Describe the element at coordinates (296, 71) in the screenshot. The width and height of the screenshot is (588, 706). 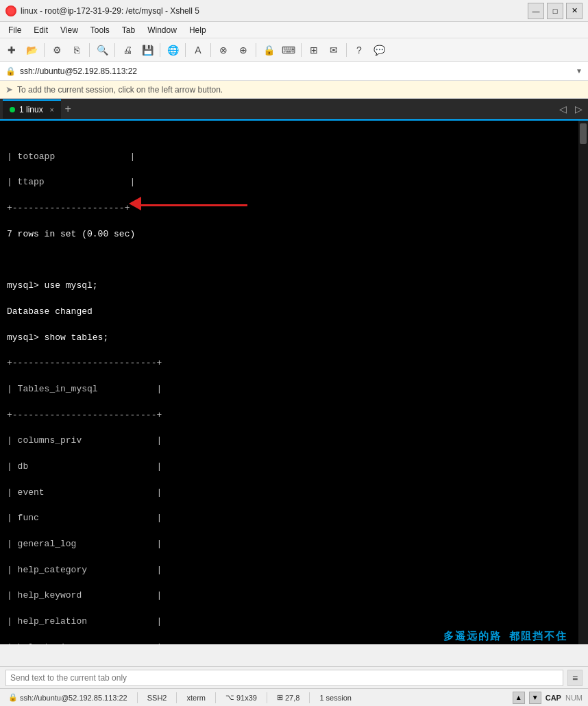
I see `address-text: ssh://ubuntu@52.192.85.113:22` at that location.